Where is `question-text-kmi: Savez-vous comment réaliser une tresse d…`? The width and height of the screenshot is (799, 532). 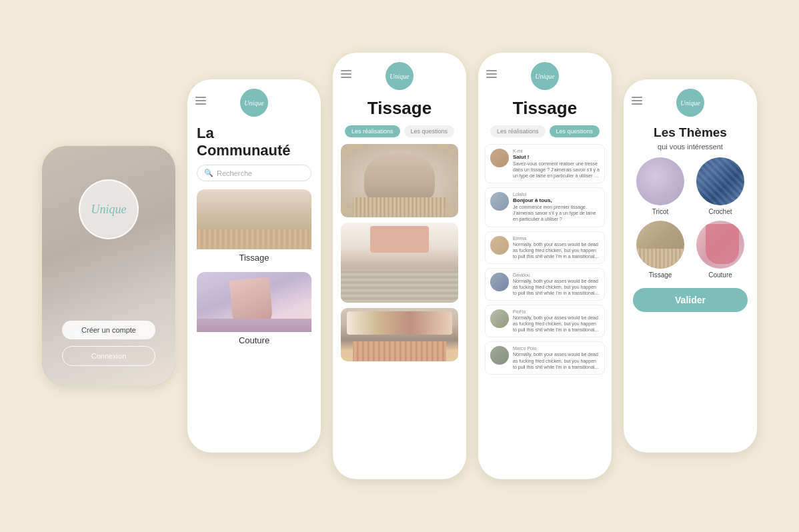 question-text-kmi: Savez-vous comment réaliser une tresse d… is located at coordinates (556, 169).